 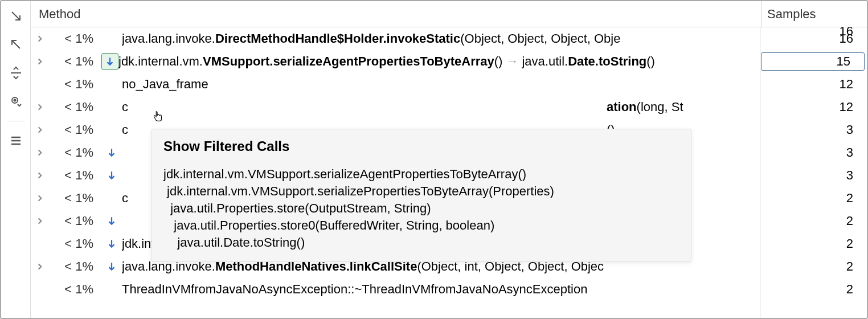 What do you see at coordinates (441, 84) in the screenshot?
I see `method-signature: no_Java_frame` at bounding box center [441, 84].